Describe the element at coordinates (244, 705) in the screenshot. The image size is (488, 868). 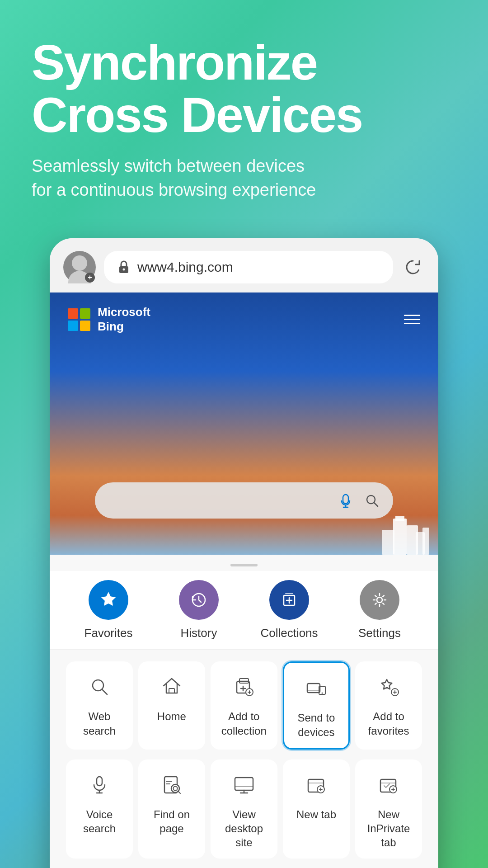
I see `grid-row-1: Websearch Home` at that location.